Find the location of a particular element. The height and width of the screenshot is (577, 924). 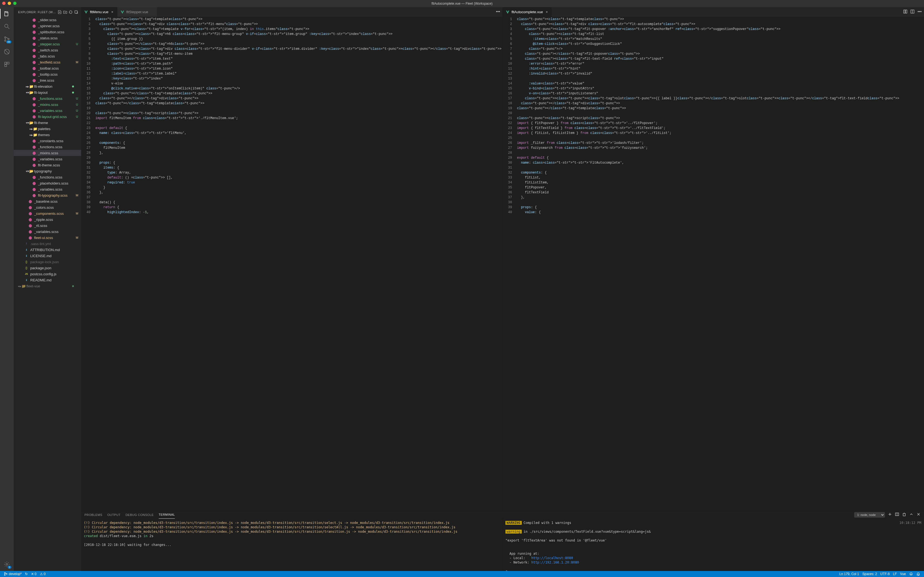

terminal-right: WARNING Compiled with 1 warnings10:18:12… is located at coordinates (713, 545).